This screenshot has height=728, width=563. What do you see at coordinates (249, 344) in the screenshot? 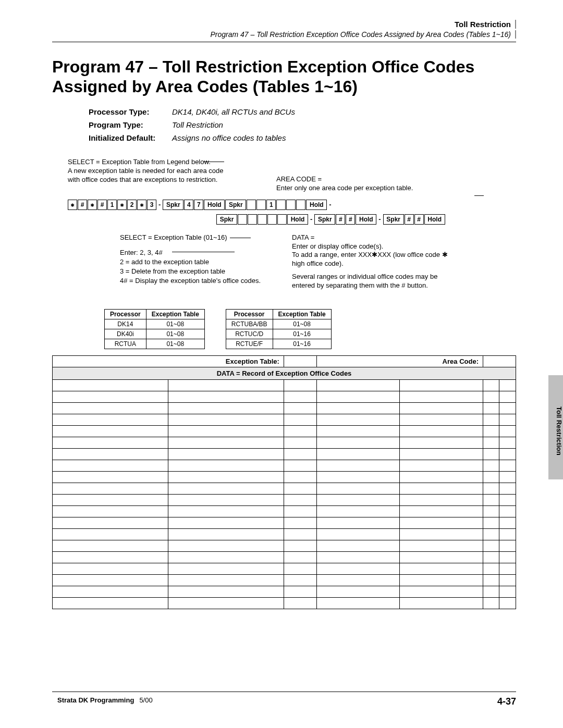
I see `td: RCTUE/F` at bounding box center [249, 344].